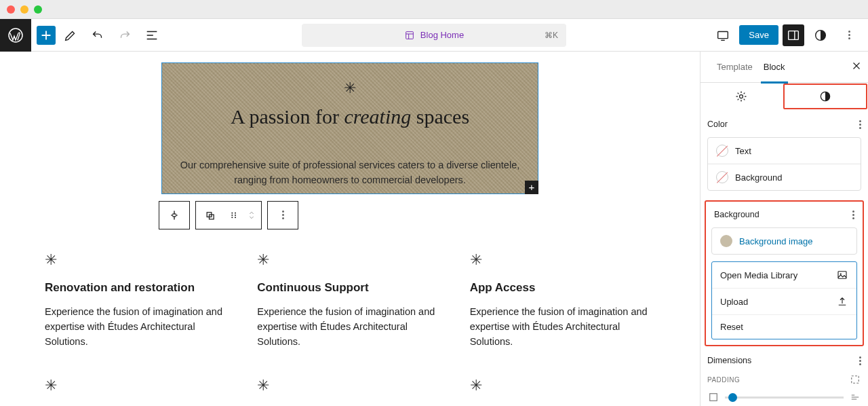  What do you see at coordinates (563, 300) in the screenshot?
I see `feature-item: ✳ App Access Experience the fusion of im…` at bounding box center [563, 300].